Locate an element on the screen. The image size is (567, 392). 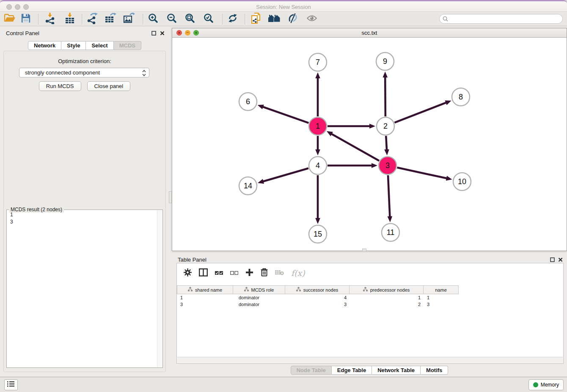
select-all-button is located at coordinates (219, 273).